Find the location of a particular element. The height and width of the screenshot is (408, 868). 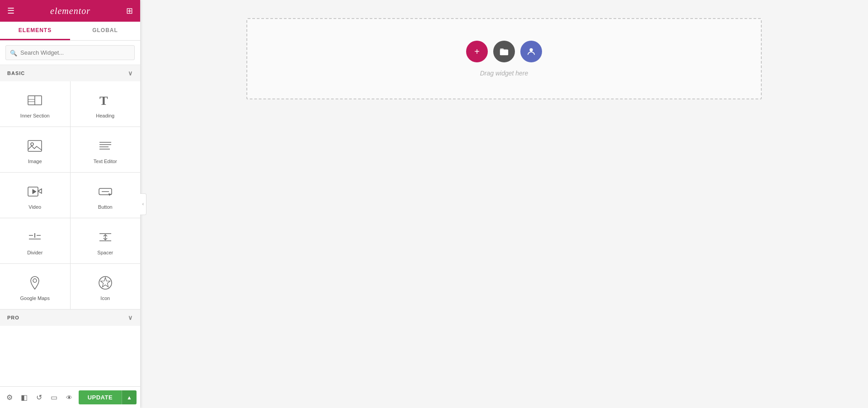

pro-section: PRO ∨ is located at coordinates (70, 317).